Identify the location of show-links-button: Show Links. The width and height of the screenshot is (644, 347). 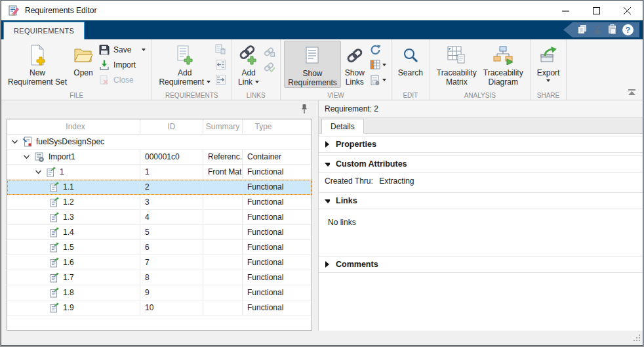
(355, 64).